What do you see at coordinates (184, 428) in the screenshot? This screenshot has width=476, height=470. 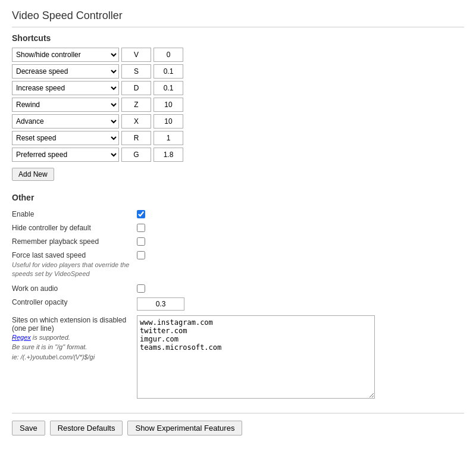 I see `show-experimental-button: Show Experimental Features` at bounding box center [184, 428].